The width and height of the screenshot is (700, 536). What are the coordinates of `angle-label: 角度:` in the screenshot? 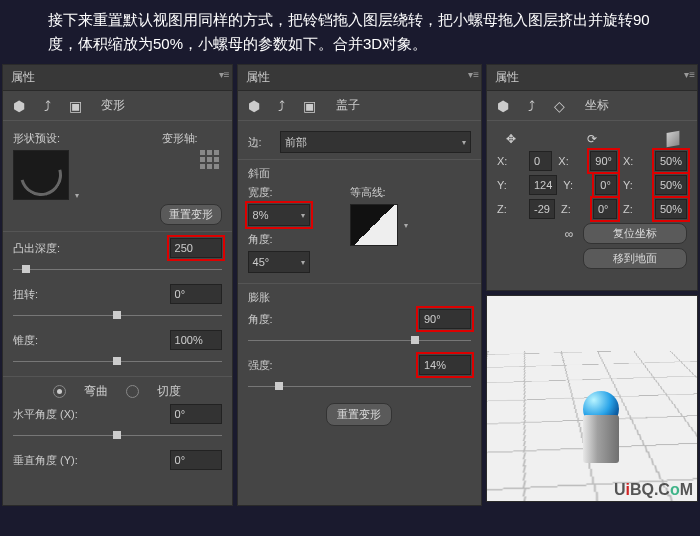 It's located at (296, 240).